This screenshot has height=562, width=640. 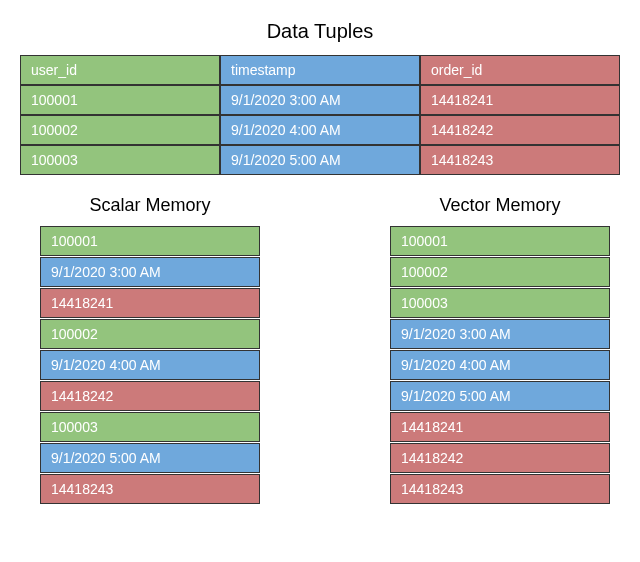 What do you see at coordinates (320, 160) in the screenshot?
I see `cell-timestamp: 9/1/2020 5:00 AM` at bounding box center [320, 160].